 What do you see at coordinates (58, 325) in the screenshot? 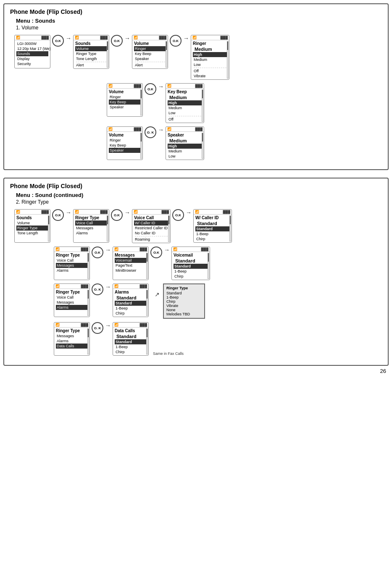
I see `s2-signal-10: 📶` at bounding box center [58, 325].